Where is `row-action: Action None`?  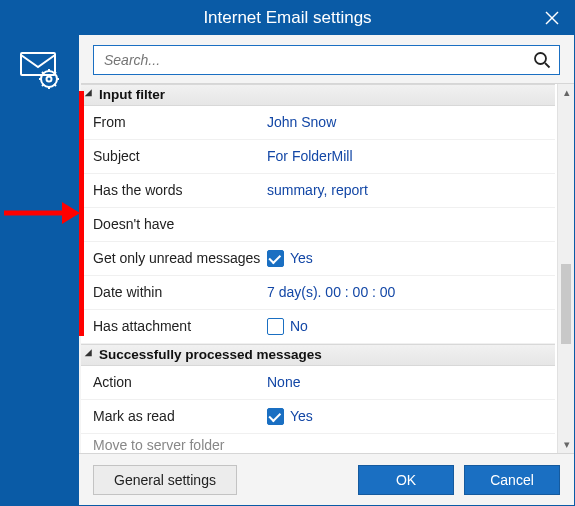
row-action: Action None is located at coordinates (318, 383).